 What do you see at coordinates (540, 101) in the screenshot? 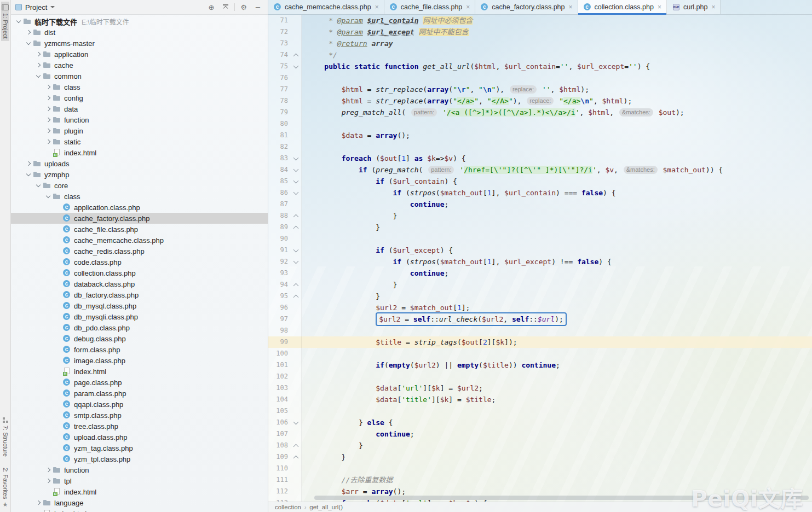
I see `code-line-78: 78 $html = str_replace(array("</a>", "</…` at bounding box center [540, 101].